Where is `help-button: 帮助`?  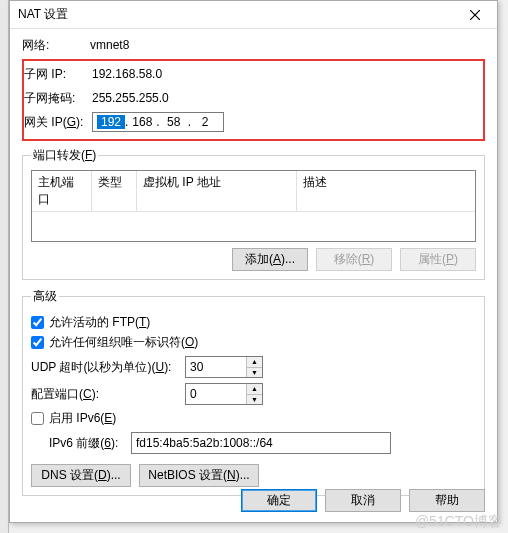
help-button: 帮助 is located at coordinates (447, 500).